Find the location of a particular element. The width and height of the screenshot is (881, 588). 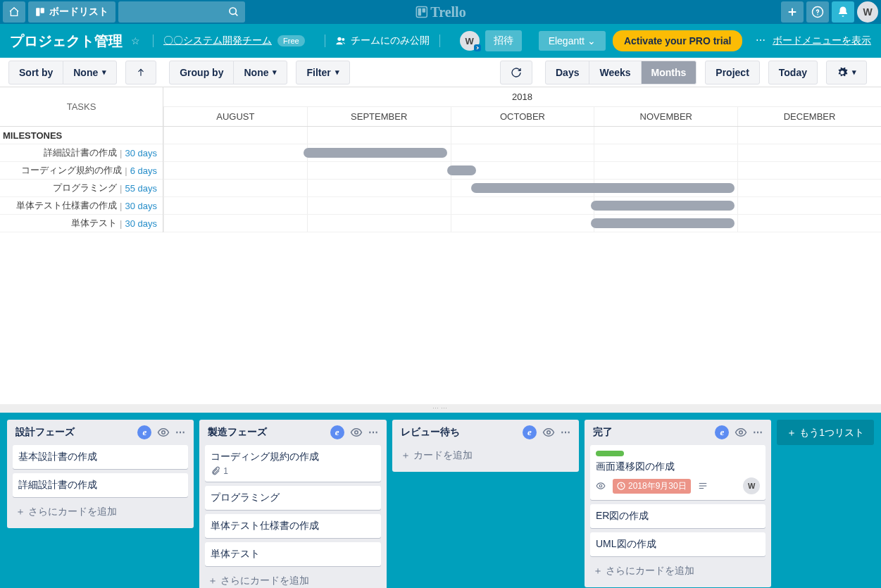

list-title: 設計フェーズ is located at coordinates (76, 432).